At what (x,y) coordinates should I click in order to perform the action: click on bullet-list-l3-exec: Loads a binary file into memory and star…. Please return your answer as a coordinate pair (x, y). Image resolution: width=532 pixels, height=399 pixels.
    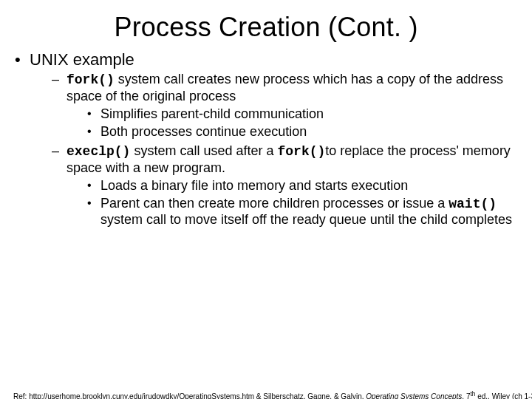
    Looking at the image, I should click on (303, 204).